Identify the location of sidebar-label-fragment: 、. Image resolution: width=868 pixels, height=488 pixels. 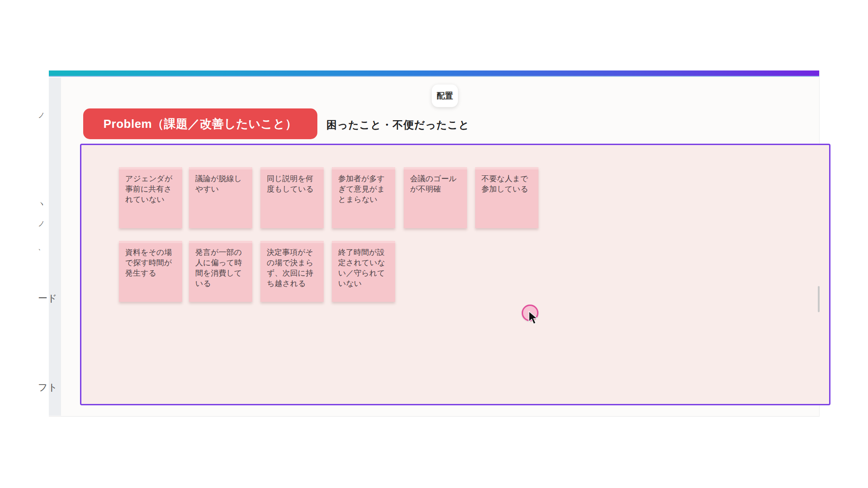
(42, 248).